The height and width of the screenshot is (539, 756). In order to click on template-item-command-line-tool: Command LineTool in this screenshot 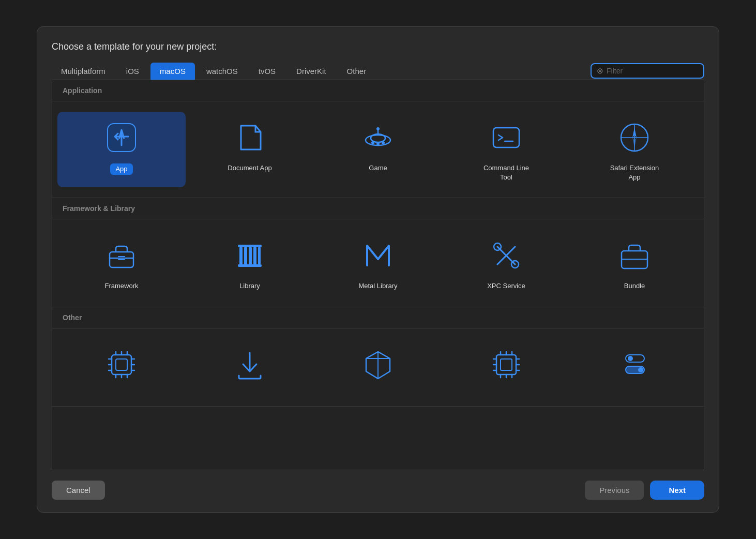, I will do `click(506, 149)`.